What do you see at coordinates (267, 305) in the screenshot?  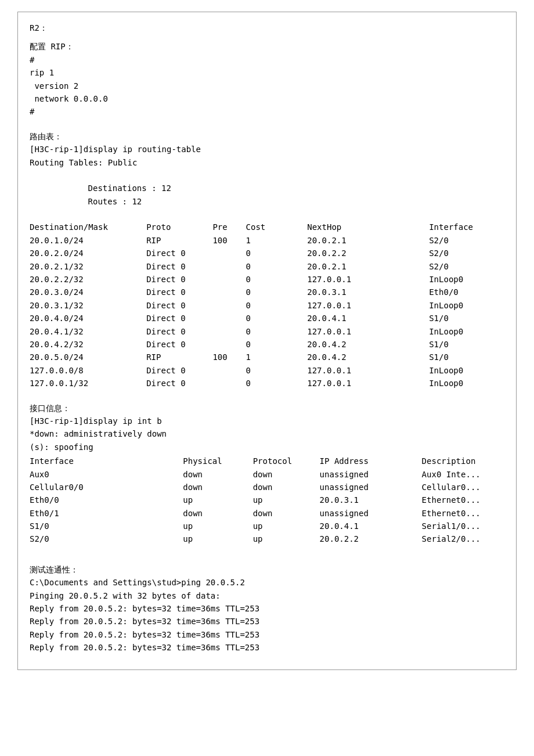 I see `routing-table-row: 20.0.3.1/32Direct 00127.0.0.1InLoop0` at bounding box center [267, 305].